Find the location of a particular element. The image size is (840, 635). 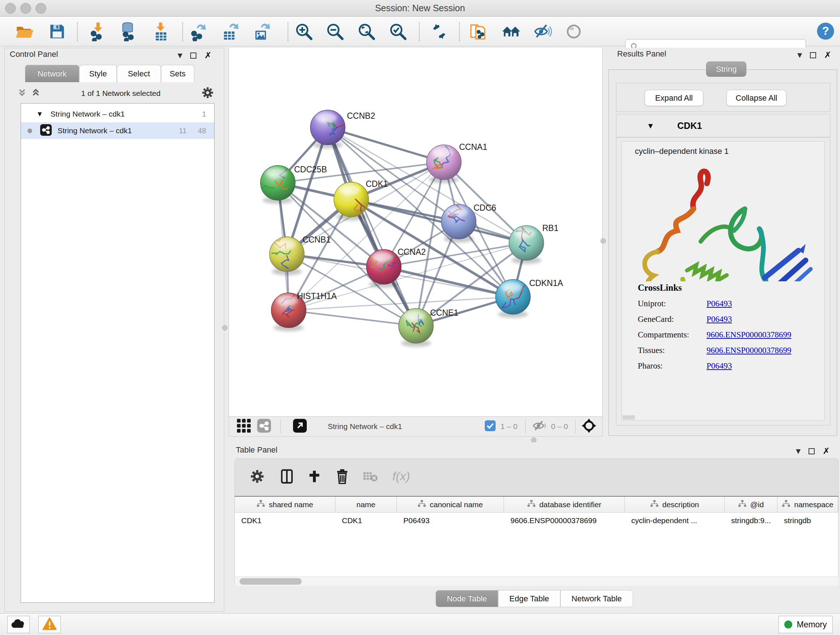

zoom-out-button is located at coordinates (335, 32).